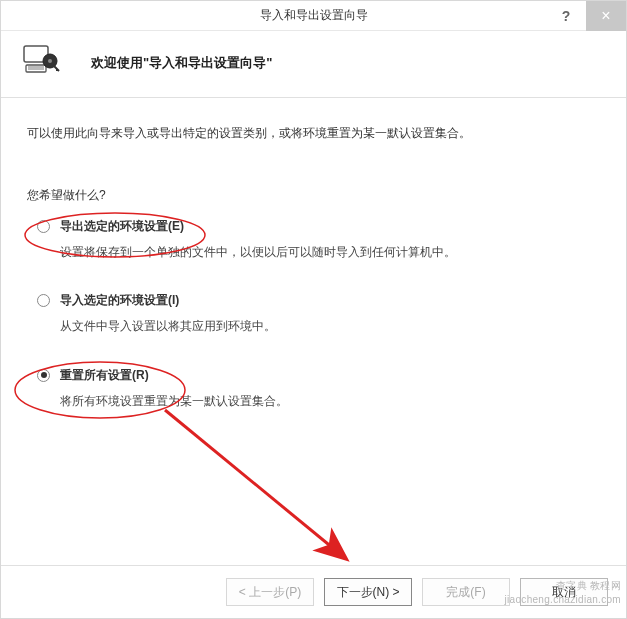  I want to click on option-export-desc: 设置将保存到一个单独的文件中，以便以后可以随时导入到任何计算机中。, so click(330, 252).